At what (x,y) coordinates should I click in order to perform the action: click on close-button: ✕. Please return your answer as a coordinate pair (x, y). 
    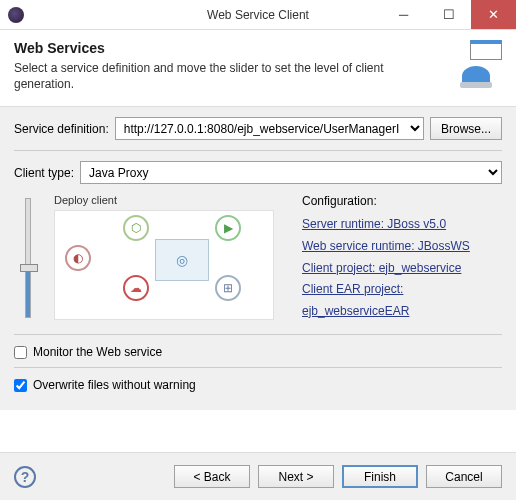
    Looking at the image, I should click on (494, 14).